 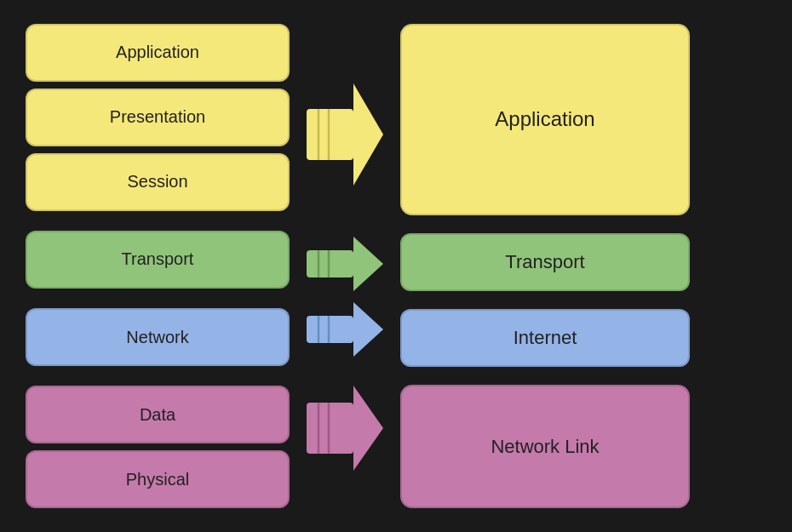 I want to click on layer-network: Network, so click(x=158, y=337).